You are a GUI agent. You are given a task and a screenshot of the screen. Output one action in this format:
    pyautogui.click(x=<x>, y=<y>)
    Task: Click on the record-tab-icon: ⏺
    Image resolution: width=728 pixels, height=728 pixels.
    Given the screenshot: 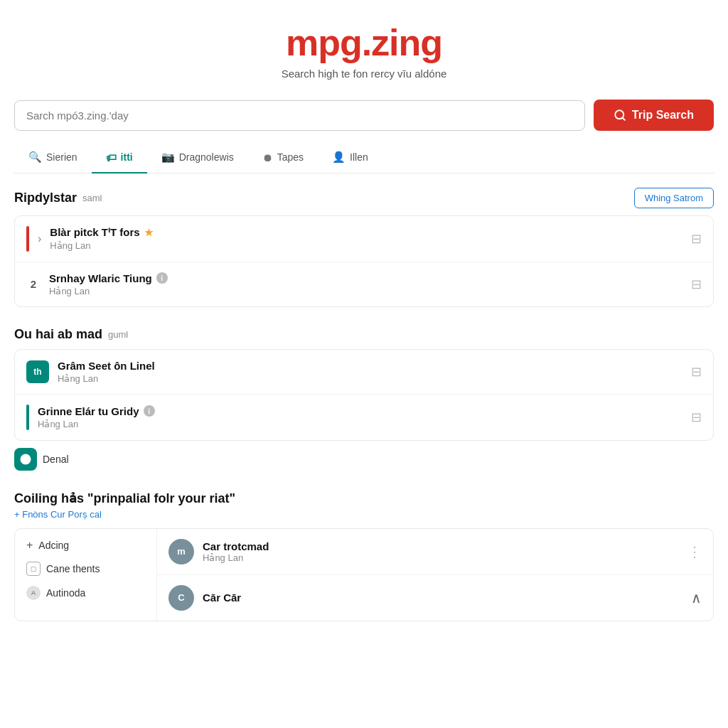 What is the action you would take?
    pyautogui.click(x=267, y=158)
    